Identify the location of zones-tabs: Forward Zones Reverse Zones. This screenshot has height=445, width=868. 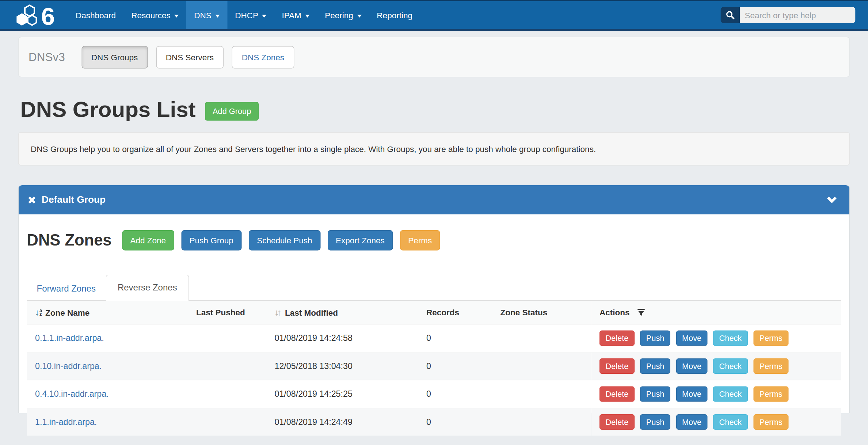
(434, 288).